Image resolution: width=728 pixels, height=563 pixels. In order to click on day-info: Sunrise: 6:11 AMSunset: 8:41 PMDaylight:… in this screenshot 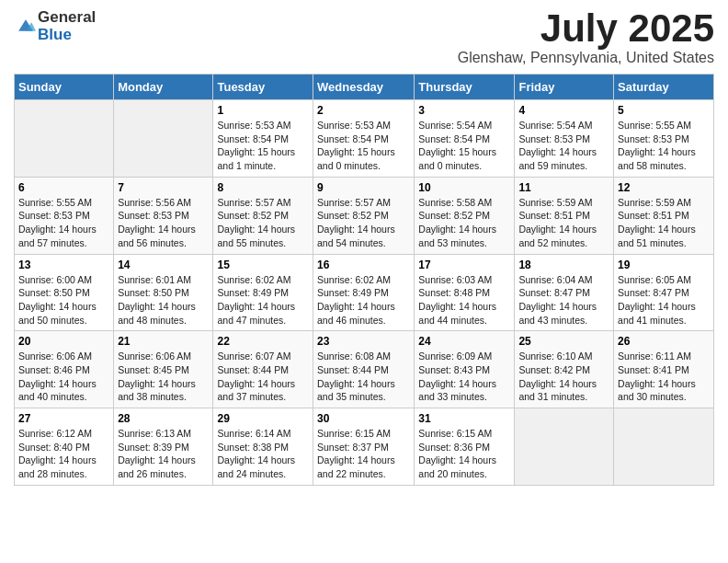, I will do `click(656, 376)`.